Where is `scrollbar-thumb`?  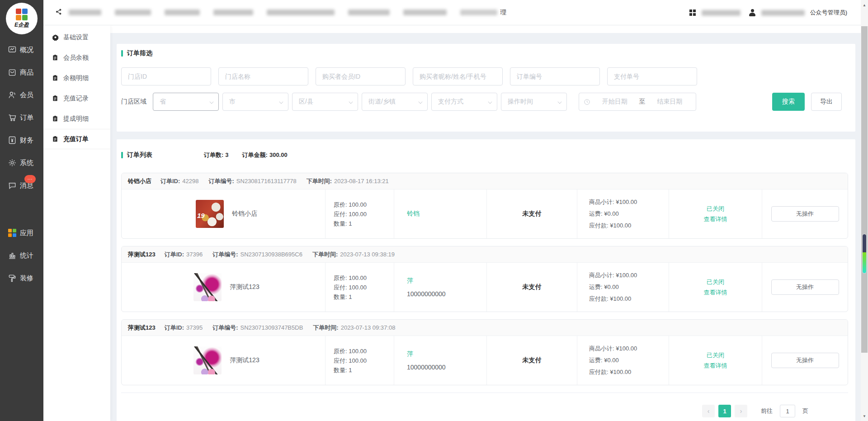
scrollbar-thumb is located at coordinates (864, 189).